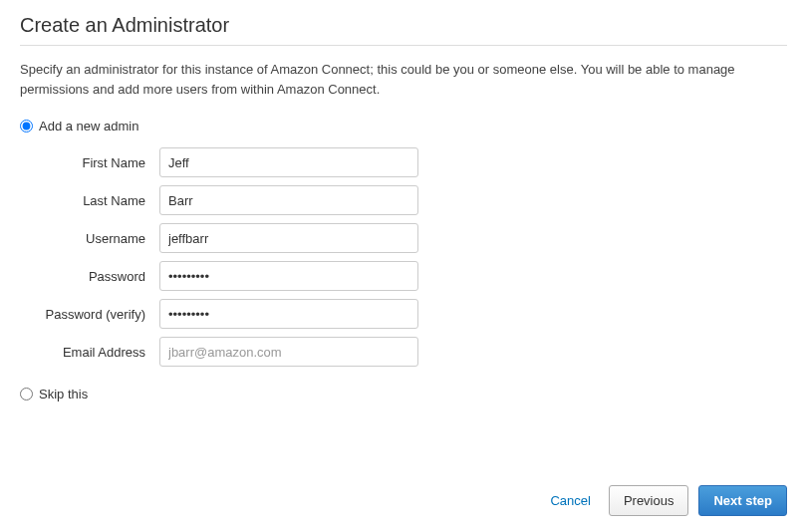 This screenshot has width=807, height=532. What do you see at coordinates (404, 26) in the screenshot?
I see `page-title: Create an Administrator` at bounding box center [404, 26].